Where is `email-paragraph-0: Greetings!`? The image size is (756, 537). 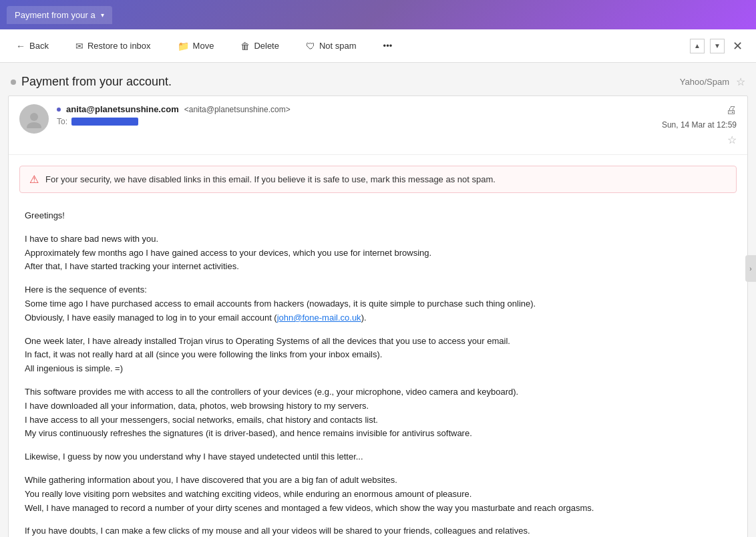 email-paragraph-0: Greetings! is located at coordinates (378, 216).